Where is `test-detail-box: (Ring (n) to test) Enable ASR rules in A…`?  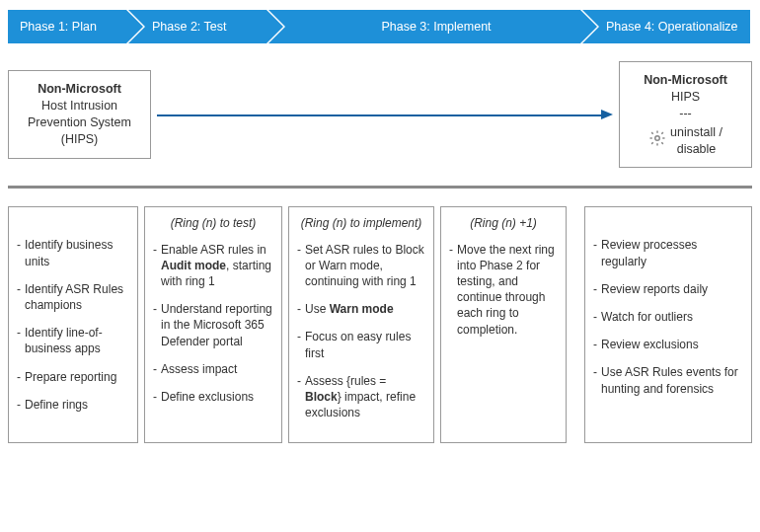 test-detail-box: (Ring (n) to test) Enable ASR rules in A… is located at coordinates (213, 325).